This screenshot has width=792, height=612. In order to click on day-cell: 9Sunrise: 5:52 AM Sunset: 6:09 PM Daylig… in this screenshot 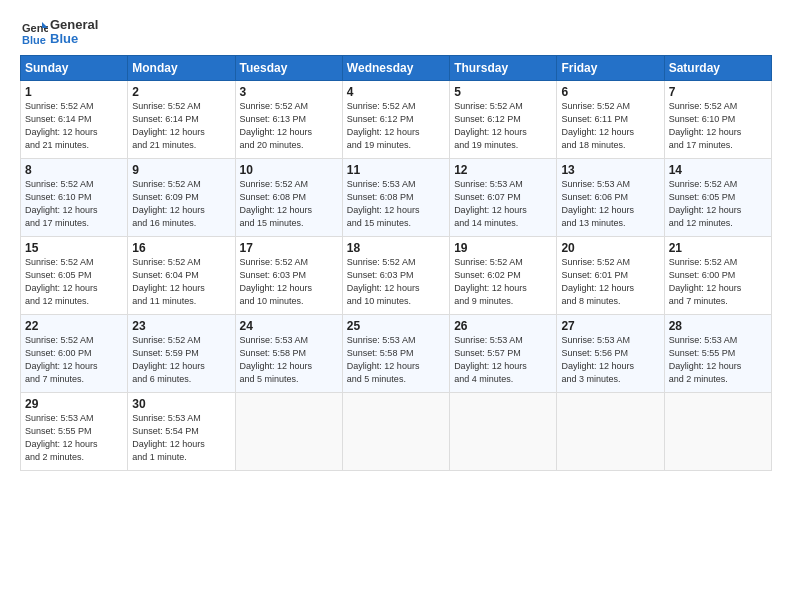, I will do `click(182, 197)`.